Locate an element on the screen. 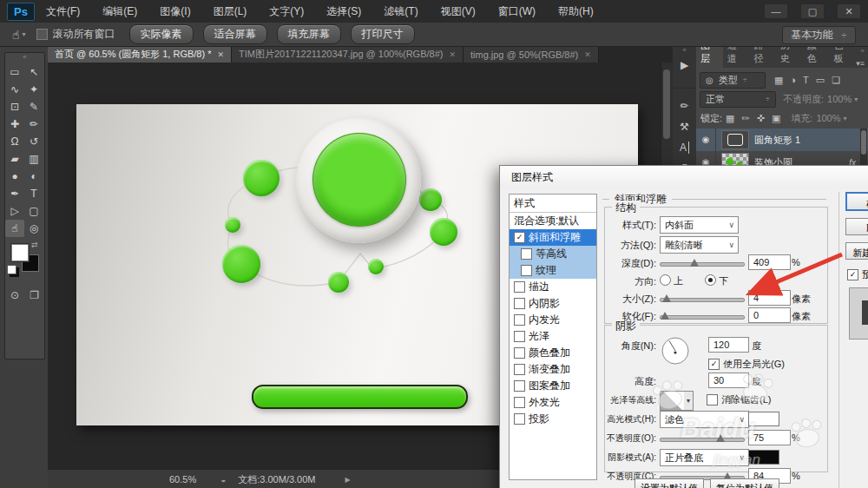  workspace-switcher: 基本功能 ÷ is located at coordinates (819, 35).